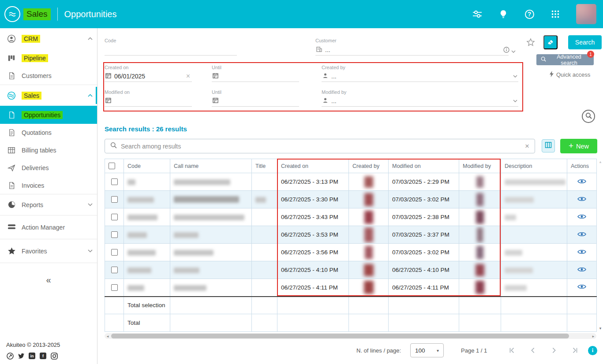 The image size is (603, 364). I want to click on sidebar-item-opportunities: Opportunities, so click(49, 115).